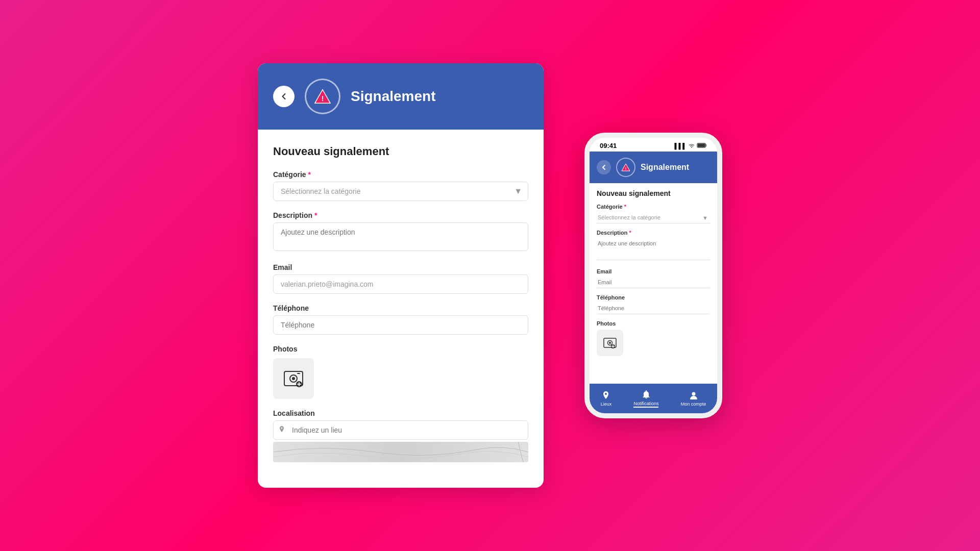  What do you see at coordinates (653, 277) in the screenshot?
I see `phone-body: Nouveau signalement Catégorie * Sélectio…` at bounding box center [653, 277].